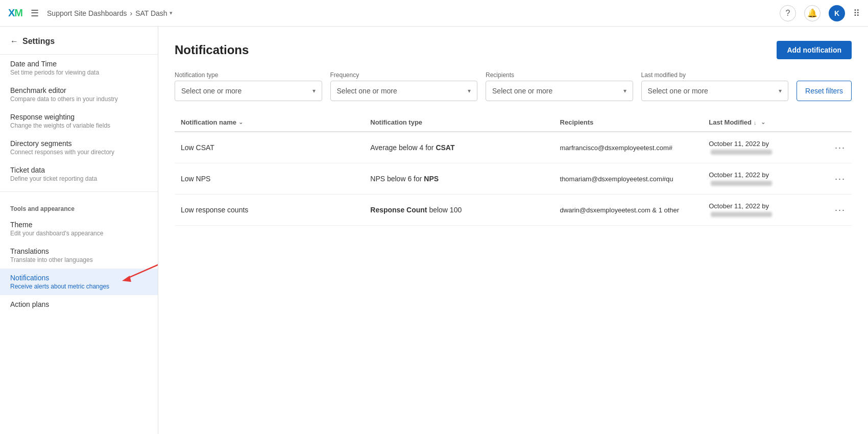 This screenshot has height=434, width=868. What do you see at coordinates (459, 210) in the screenshot?
I see `cell-type: Response Count below 100` at bounding box center [459, 210].